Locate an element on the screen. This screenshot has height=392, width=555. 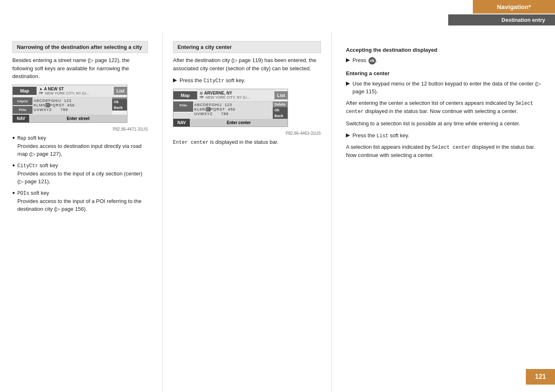
device-keyboard-1: ABCDEFGHIJ 123 KLMNOPQRST 456 UVWXYZ 789 is located at coordinates (72, 106).